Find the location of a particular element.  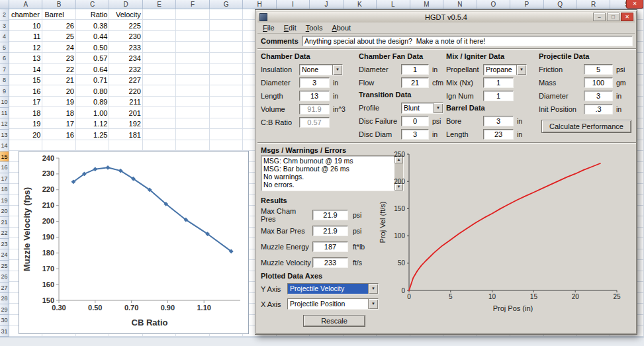

excel-close-button: ✕ is located at coordinates (635, 4).